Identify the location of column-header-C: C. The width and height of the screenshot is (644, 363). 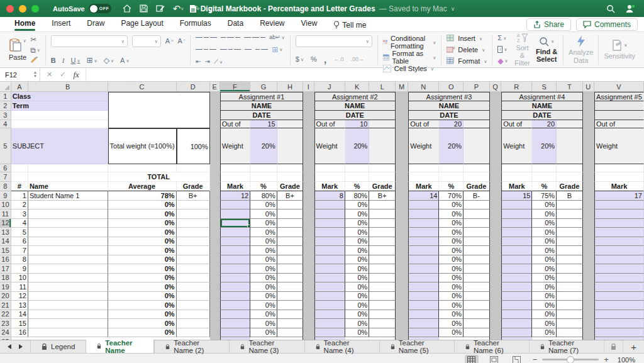
(142, 87).